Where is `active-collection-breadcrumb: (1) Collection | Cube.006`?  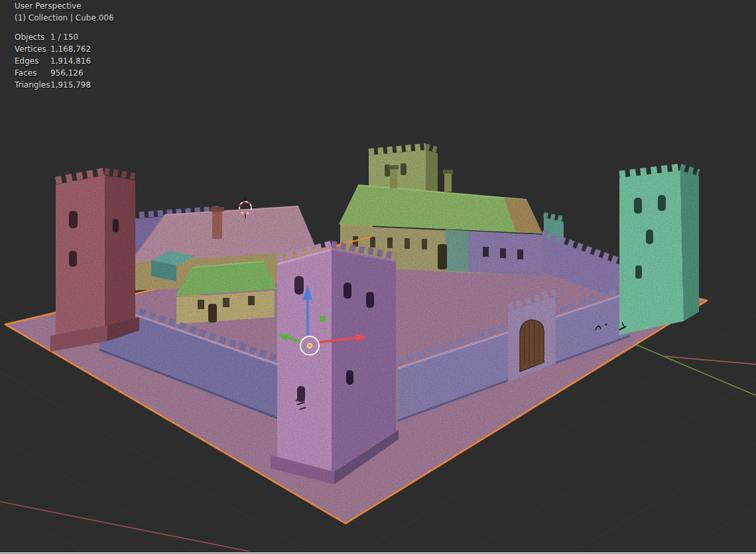
active-collection-breadcrumb: (1) Collection | Cube.006 is located at coordinates (64, 18).